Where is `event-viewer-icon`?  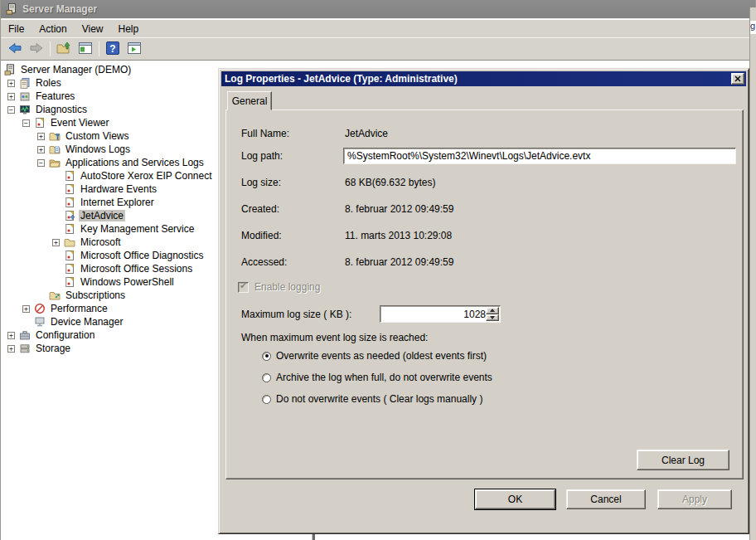 event-viewer-icon is located at coordinates (41, 123).